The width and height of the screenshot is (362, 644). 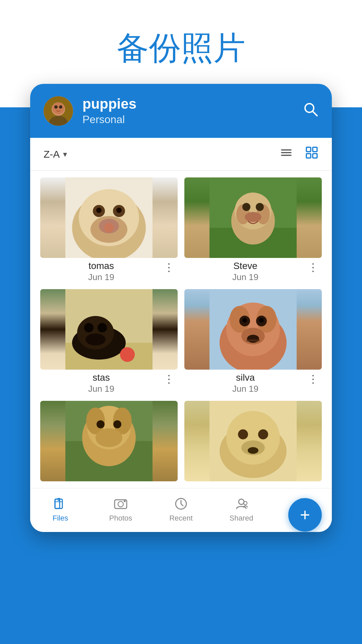 What do you see at coordinates (60, 509) in the screenshot?
I see `nav-item-files: Files` at bounding box center [60, 509].